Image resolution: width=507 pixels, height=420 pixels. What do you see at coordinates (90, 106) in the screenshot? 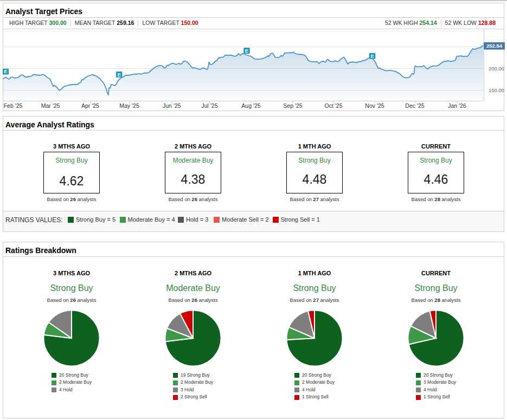
I see `svg-text: Apr '25` at bounding box center [90, 106].